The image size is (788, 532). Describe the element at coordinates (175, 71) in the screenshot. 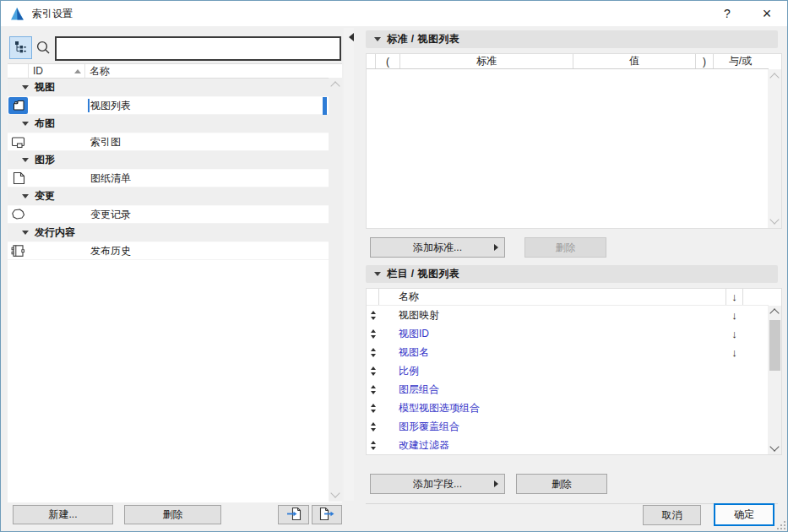

I see `tree-column-headers: ID 名称` at that location.